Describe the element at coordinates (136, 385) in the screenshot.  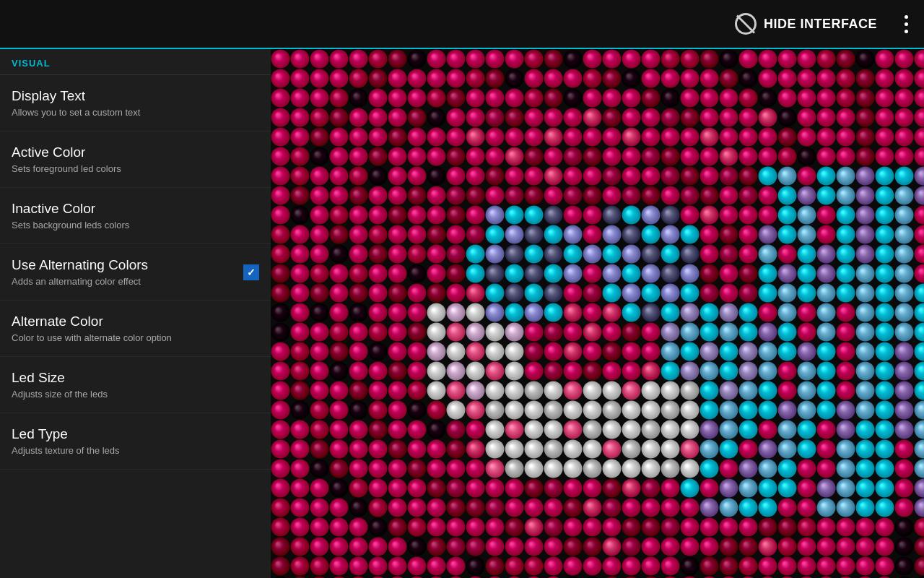
I see `sidebar-item-led-size: Led SizeAdjusts size of the leds` at that location.